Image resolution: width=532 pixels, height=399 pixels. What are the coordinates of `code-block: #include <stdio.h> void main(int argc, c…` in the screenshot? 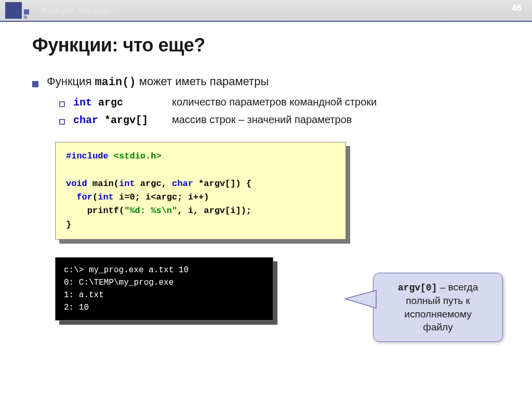 It's located at (201, 191).